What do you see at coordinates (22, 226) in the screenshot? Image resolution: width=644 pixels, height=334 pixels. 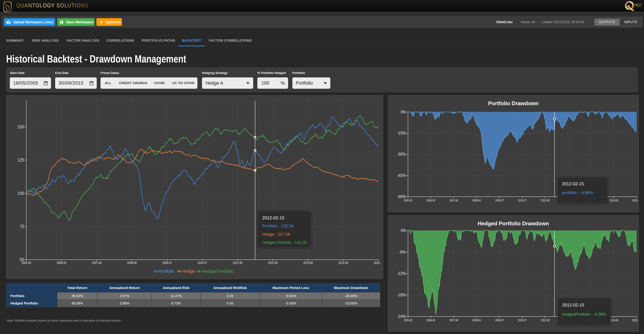 I see `svg-text: 75` at bounding box center [22, 226].